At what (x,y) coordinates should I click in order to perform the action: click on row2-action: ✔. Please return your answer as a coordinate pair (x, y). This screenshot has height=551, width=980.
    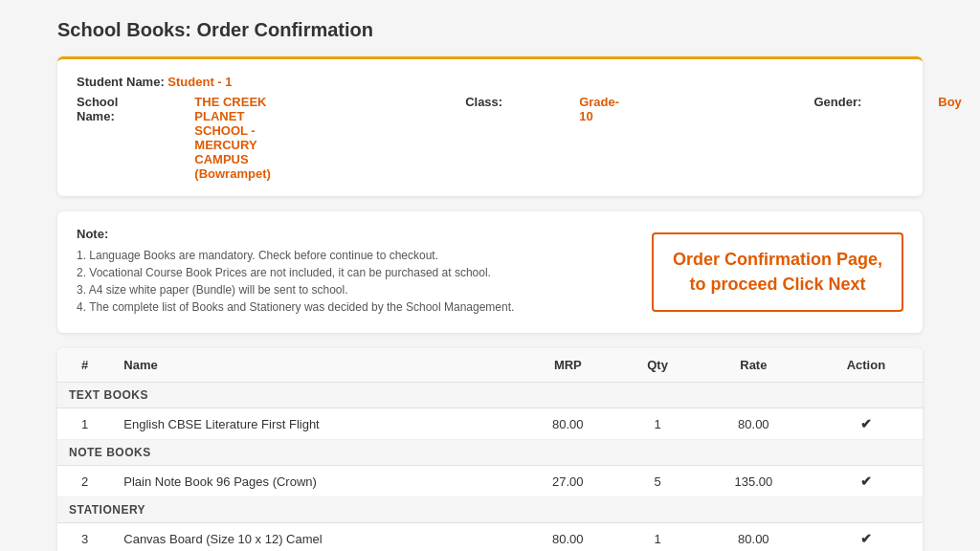
    Looking at the image, I should click on (866, 482).